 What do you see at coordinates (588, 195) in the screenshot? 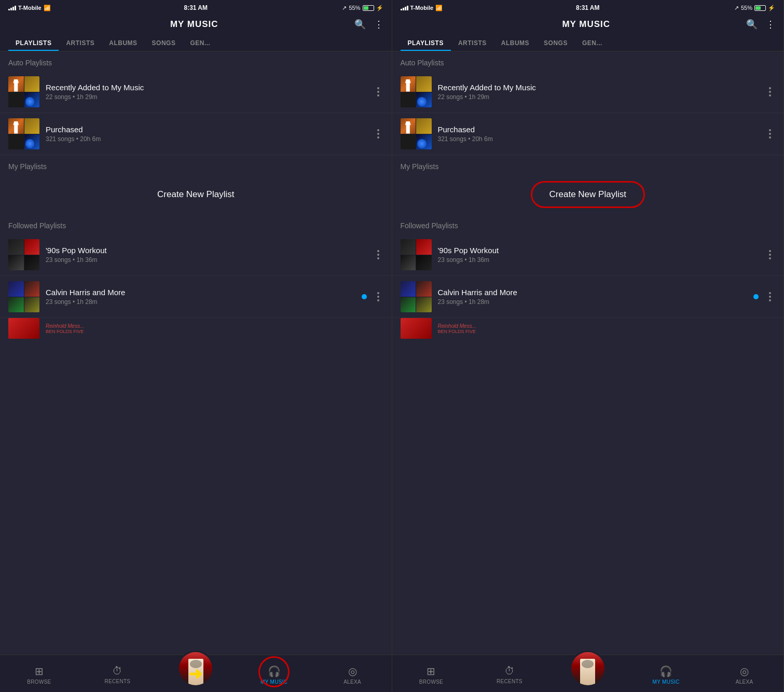
I see `create-playlist-button-right: Create New Playlist ➜` at bounding box center [588, 195].